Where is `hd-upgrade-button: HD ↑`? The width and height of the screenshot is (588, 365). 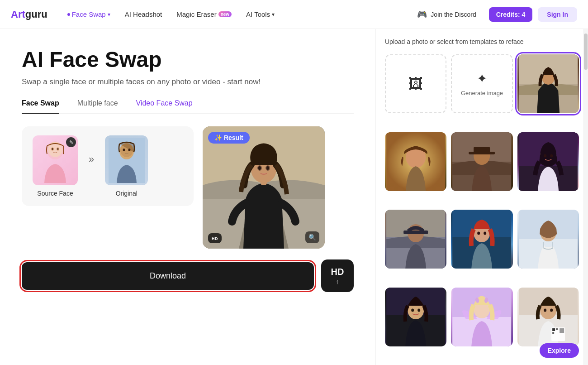
hd-upgrade-button: HD ↑ is located at coordinates (337, 276).